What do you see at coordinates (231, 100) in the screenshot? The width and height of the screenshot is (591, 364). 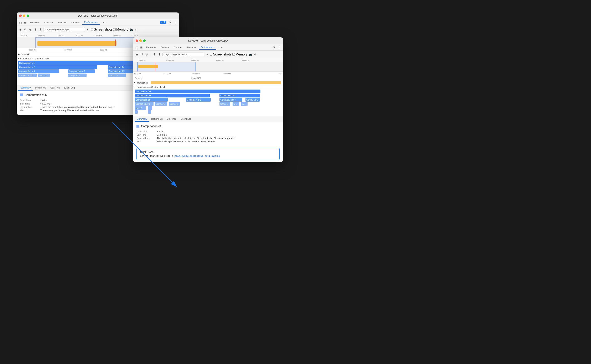 I see `w2-comp-3-l2b: Computa...n of 3` at bounding box center [231, 100].